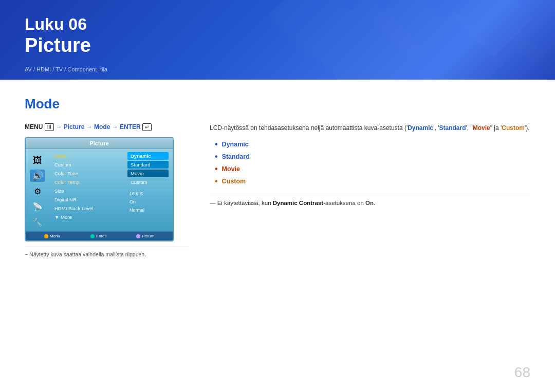 This screenshot has height=392, width=555. I want to click on menu-item-size: Size, so click(88, 191).